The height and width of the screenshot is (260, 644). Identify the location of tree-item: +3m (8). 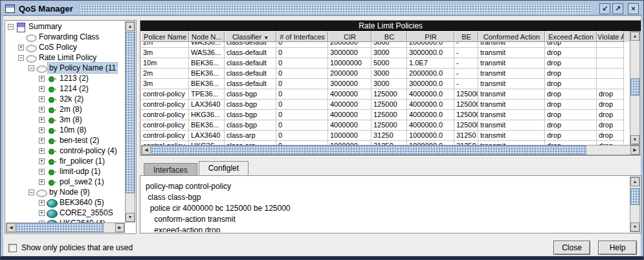
(65, 120).